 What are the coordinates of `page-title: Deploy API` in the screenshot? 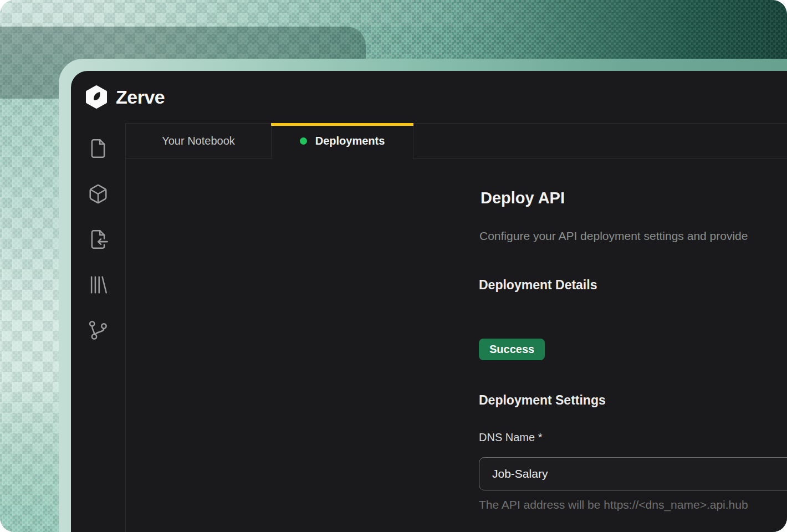 It's located at (523, 198).